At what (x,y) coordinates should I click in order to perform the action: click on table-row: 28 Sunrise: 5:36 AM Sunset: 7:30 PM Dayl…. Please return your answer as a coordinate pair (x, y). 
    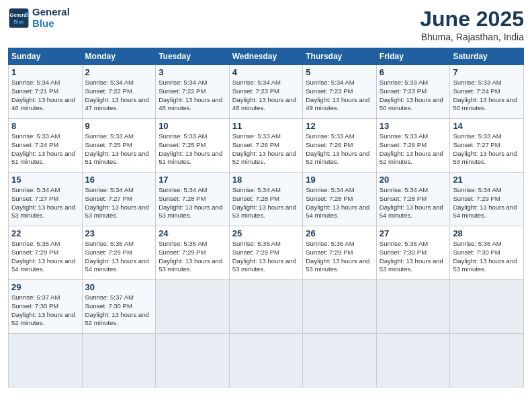
    Looking at the image, I should click on (487, 253).